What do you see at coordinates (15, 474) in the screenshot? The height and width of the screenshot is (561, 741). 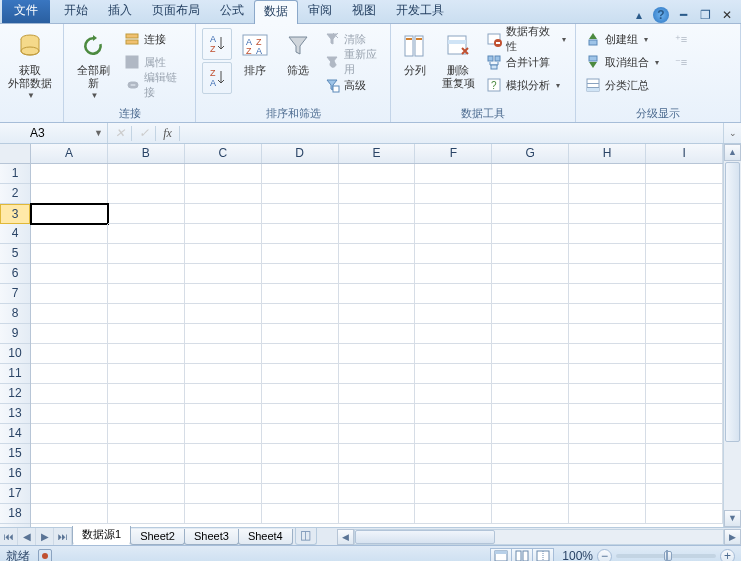 I see `row-header: 16` at bounding box center [15, 474].